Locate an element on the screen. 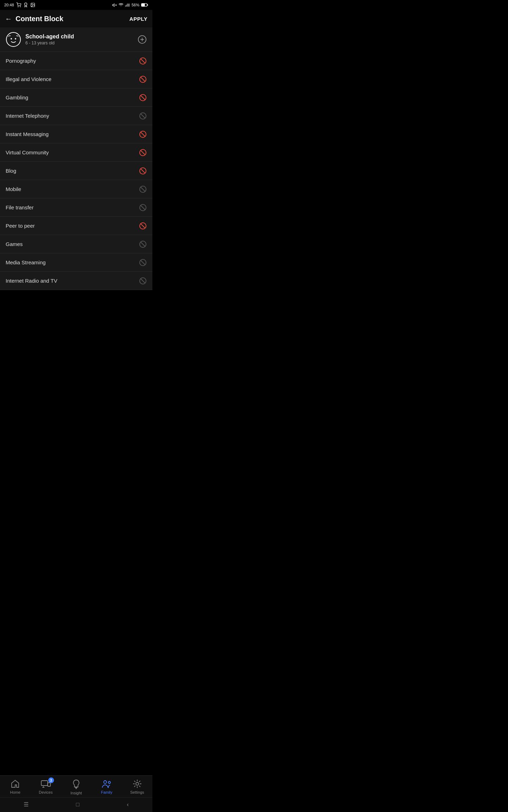  list-item: Pornography is located at coordinates (76, 61).